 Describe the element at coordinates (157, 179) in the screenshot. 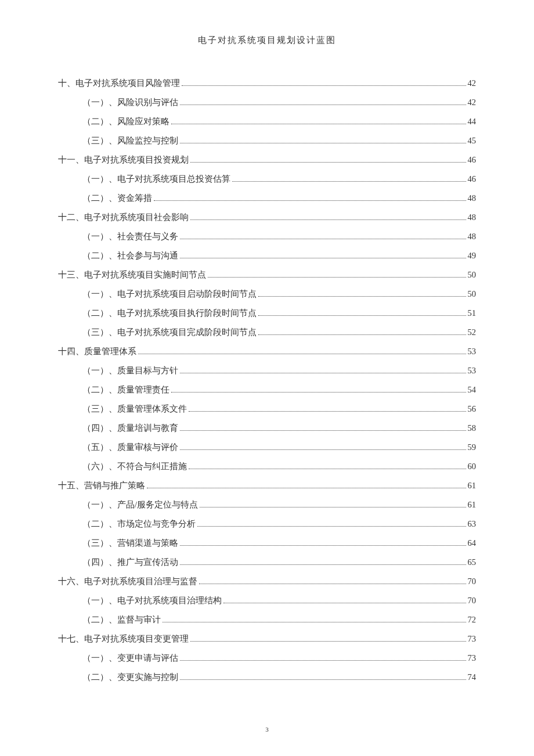

I see `toc-entry-label: （一）、电子对抗系统项目总投资估算` at that location.